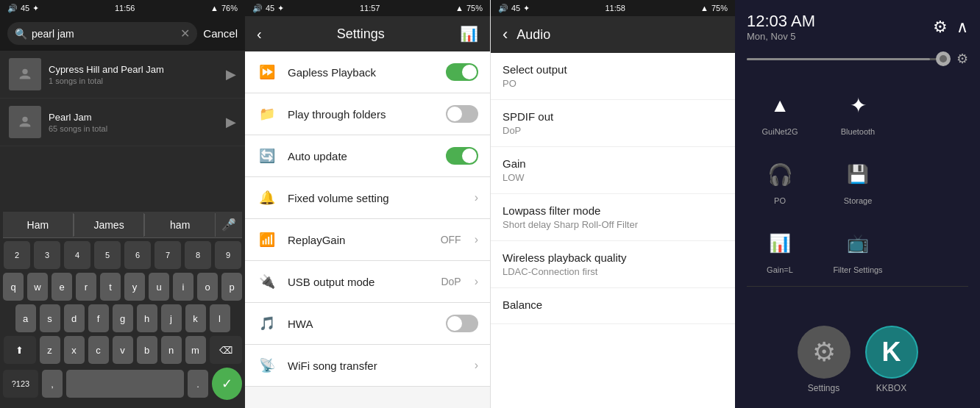 The height and width of the screenshot is (408, 980). I want to click on settings-item-replaygain: 📶 ReplayGain OFF ›, so click(368, 240).